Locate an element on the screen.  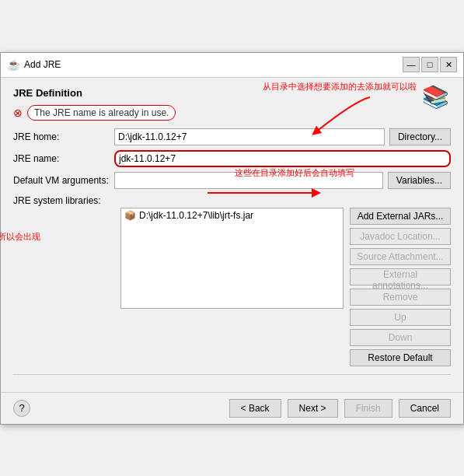
annotation-left: 由于我已经添加过了，所以会出现这个警告的标识！ is located at coordinates (22, 243).